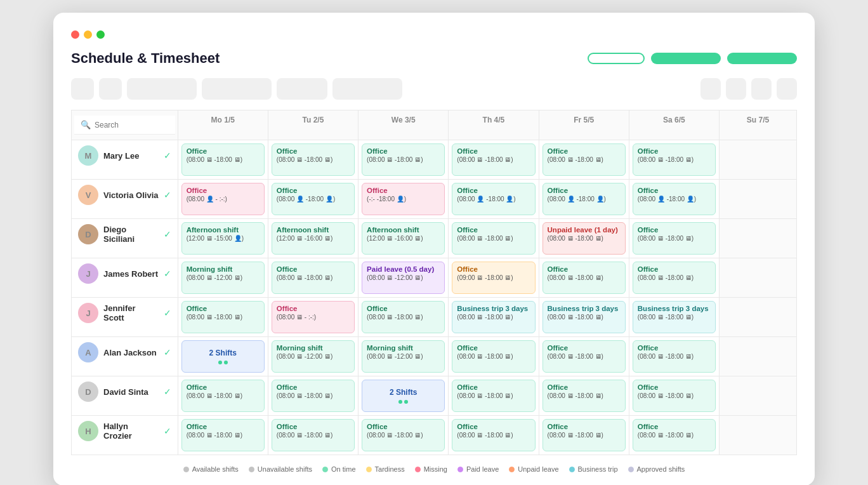 Image resolution: width=868 pixels, height=485 pixels. What do you see at coordinates (616, 58) in the screenshot?
I see `export-button` at bounding box center [616, 58].